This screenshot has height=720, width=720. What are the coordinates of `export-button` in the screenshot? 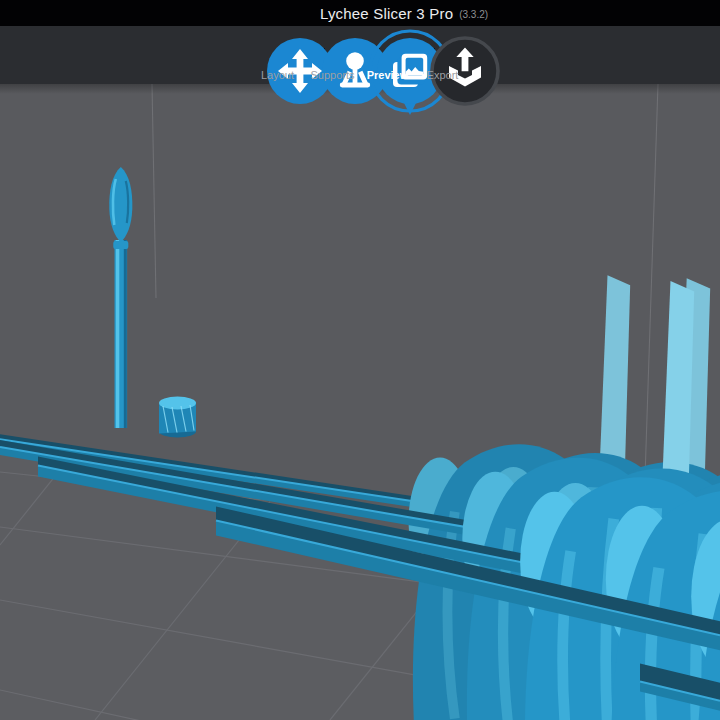 It's located at (443, 49).